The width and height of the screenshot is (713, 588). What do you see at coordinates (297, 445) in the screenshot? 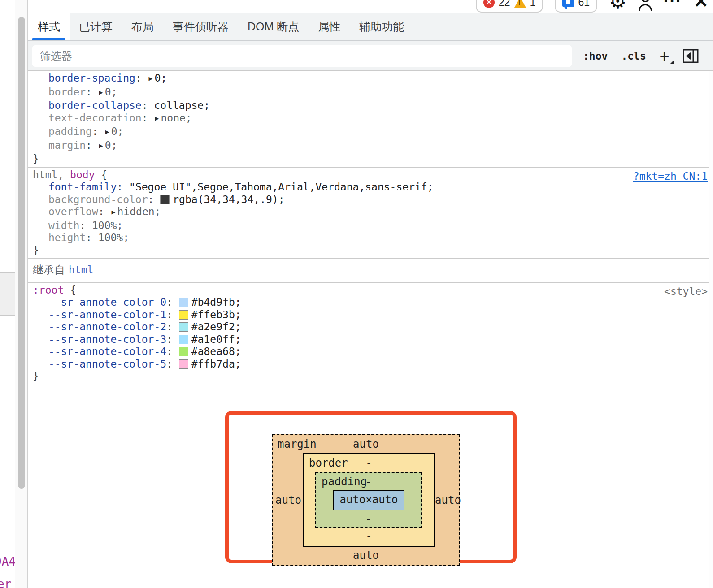
I see `margin-label: margin` at bounding box center [297, 445].